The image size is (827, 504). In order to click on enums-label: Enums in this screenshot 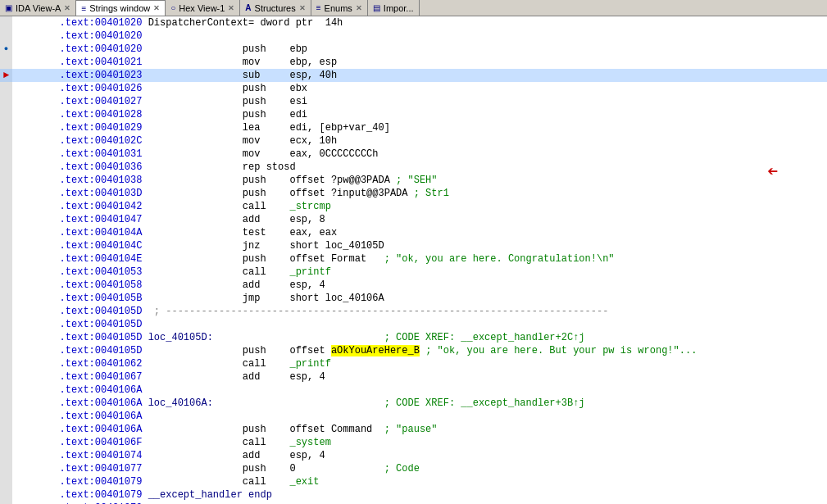, I will do `click(339, 8)`.